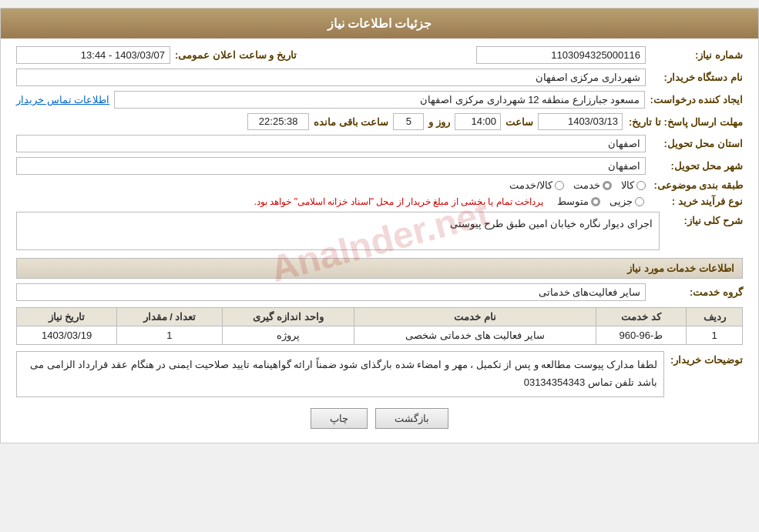 This screenshot has width=759, height=532. What do you see at coordinates (379, 268) in the screenshot?
I see `services-section-title: اطلاعات خدمات مورد نیاز` at bounding box center [379, 268].